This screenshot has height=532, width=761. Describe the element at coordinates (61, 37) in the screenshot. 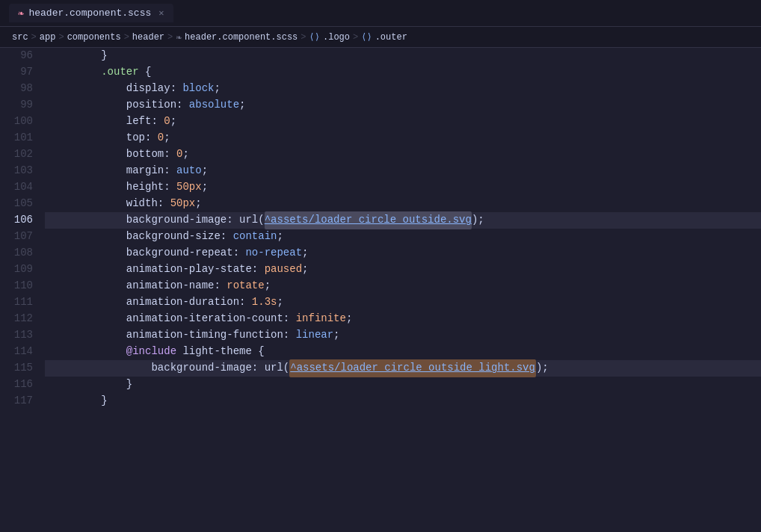

I see `bc-sep-2: >` at that location.